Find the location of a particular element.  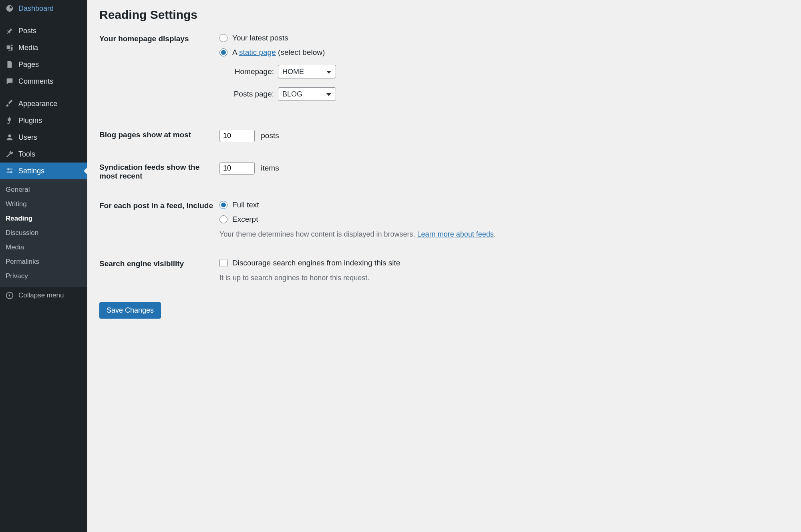

sidebar-item-users: Users is located at coordinates (44, 137).